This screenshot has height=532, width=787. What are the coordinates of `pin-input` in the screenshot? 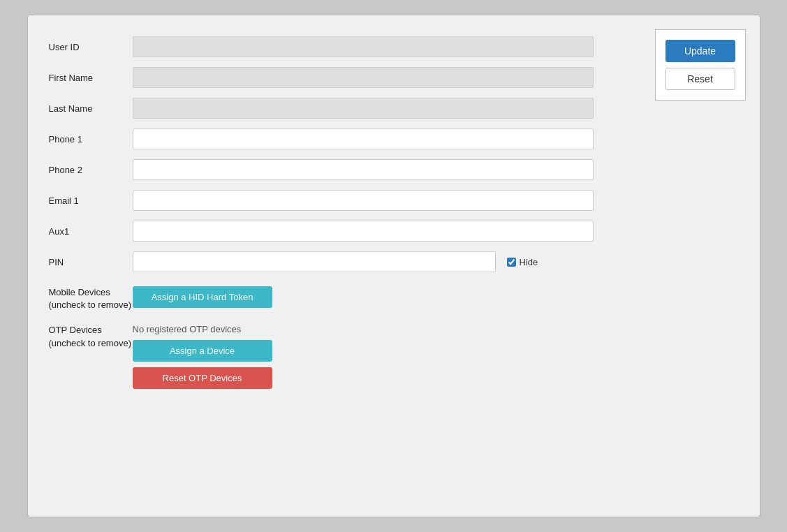 It's located at (314, 262).